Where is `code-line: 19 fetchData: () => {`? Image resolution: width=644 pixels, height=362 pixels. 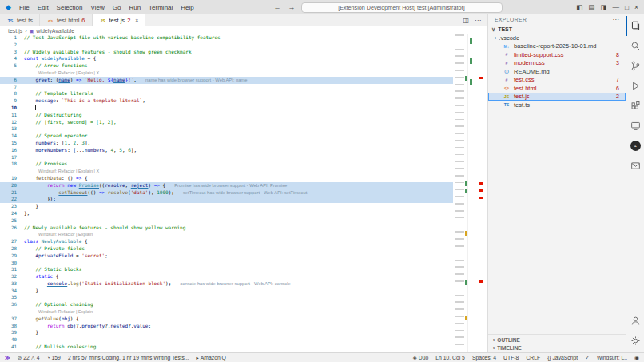 code-line: 19 fetchData: () => { is located at coordinates (227, 179).